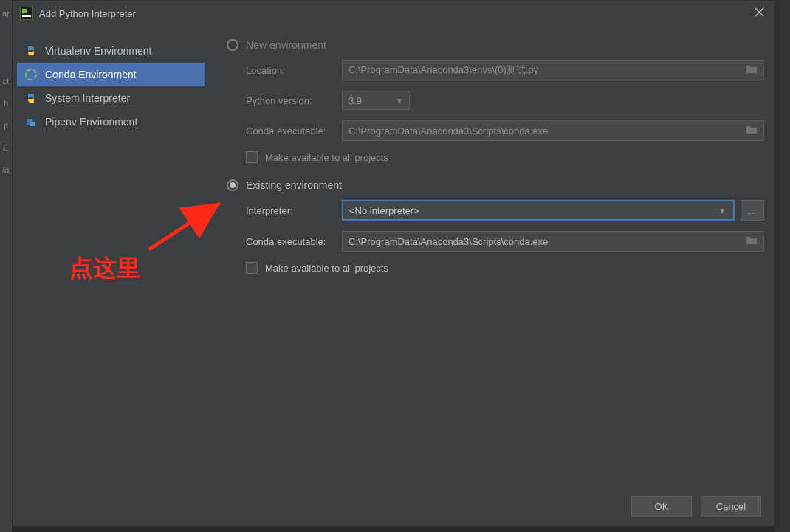 The width and height of the screenshot is (790, 532). What do you see at coordinates (495, 45) in the screenshot?
I see `new-environment-radio-row: New environment` at bounding box center [495, 45].